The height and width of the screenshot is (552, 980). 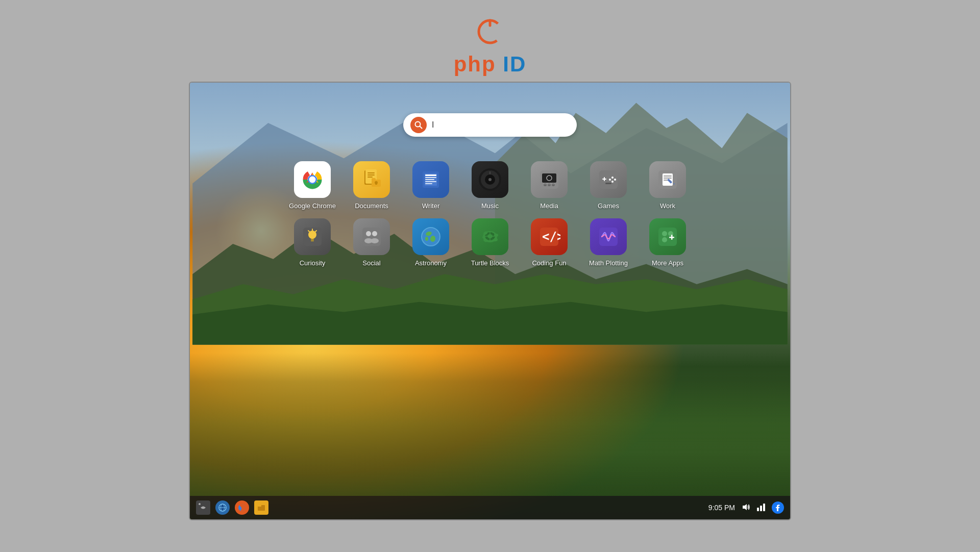 What do you see at coordinates (372, 243) in the screenshot?
I see `app-social: Social` at bounding box center [372, 243].